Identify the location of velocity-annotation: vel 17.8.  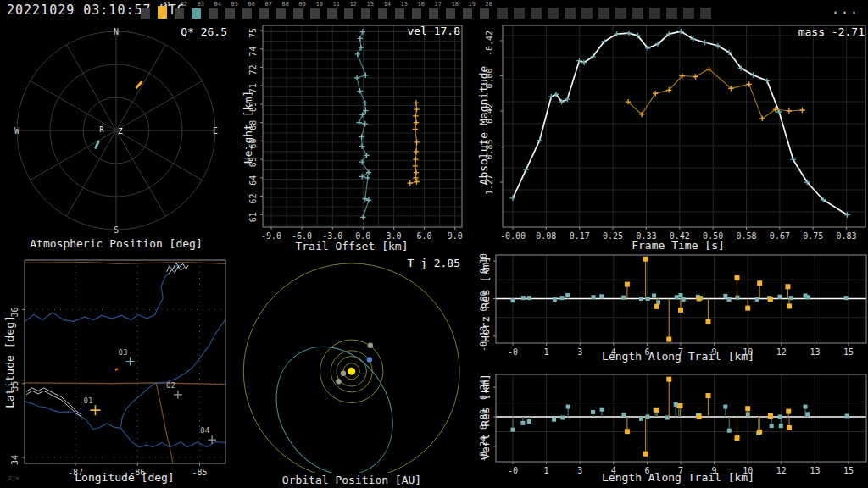
(434, 30).